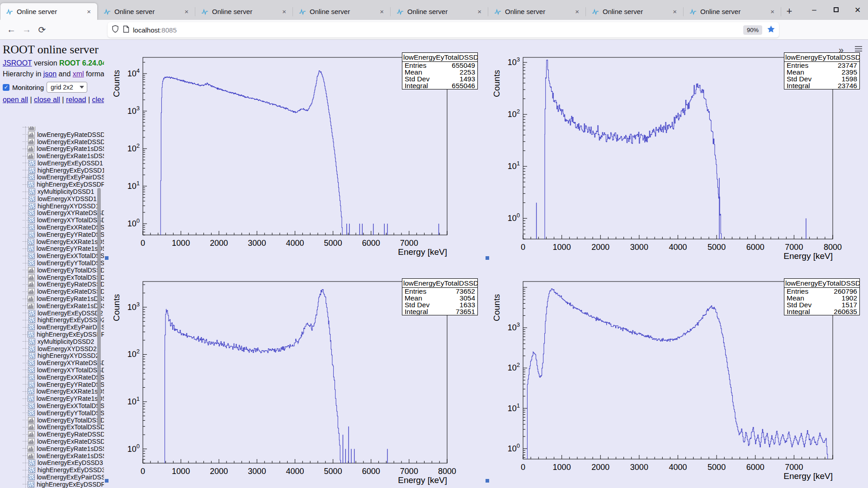 The width and height of the screenshot is (868, 488). I want to click on tree-item: lowEnergyXYRateDSSD2, so click(52, 363).